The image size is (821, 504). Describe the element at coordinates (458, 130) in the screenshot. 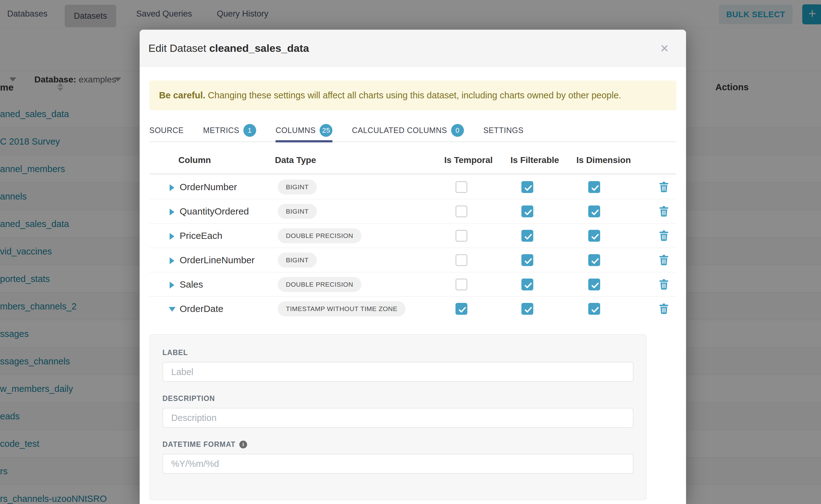

I see `tab-count-badge: 0` at that location.